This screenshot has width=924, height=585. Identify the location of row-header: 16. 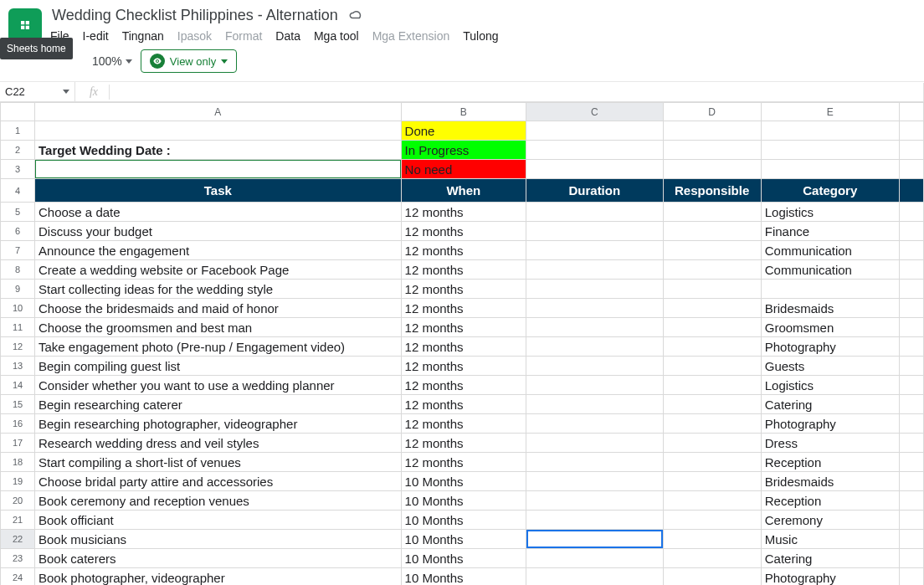
(18, 423).